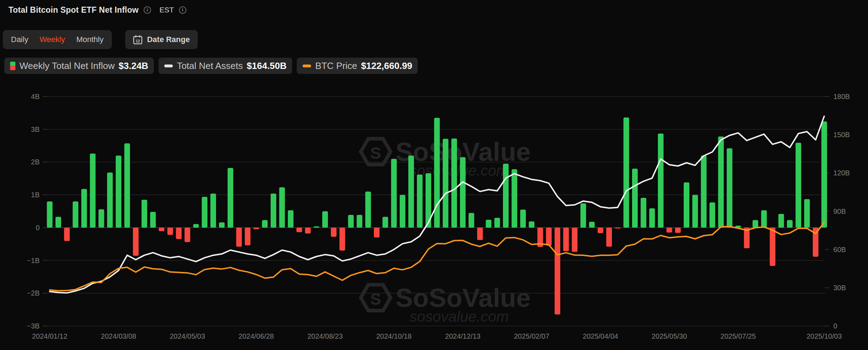 This screenshot has height=350, width=868. I want to click on y-axis-label-right: 30B, so click(840, 288).